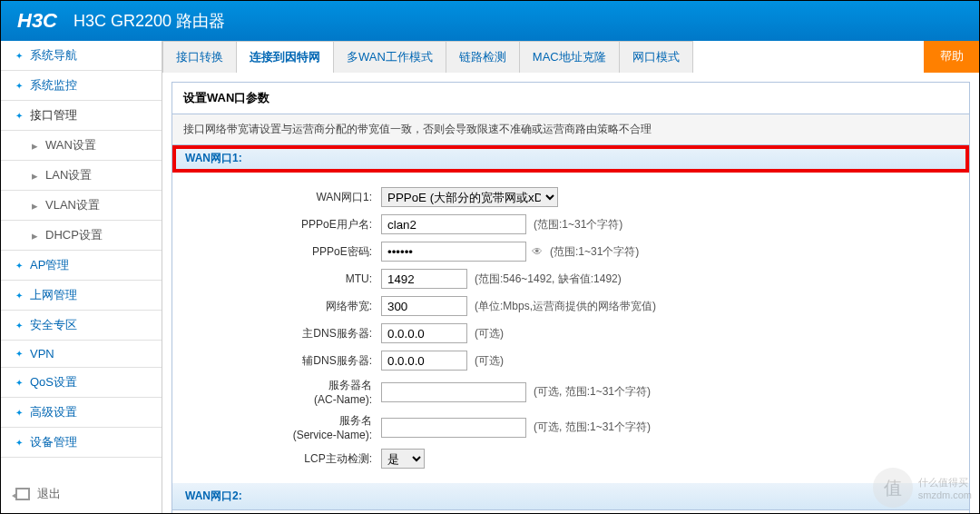 Image resolution: width=980 pixels, height=514 pixels. Describe the element at coordinates (470, 197) in the screenshot. I see `wan-port-select: PPPoE (大部分的宽带网或xDSL)` at that location.